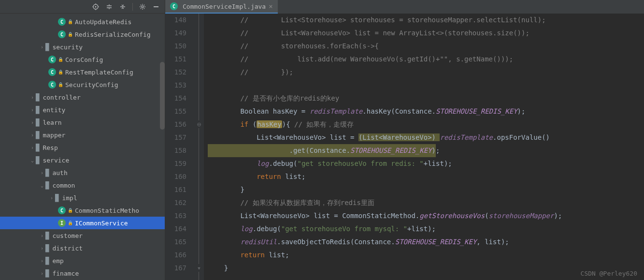 The width and height of the screenshot is (644, 280). What do you see at coordinates (162, 96) in the screenshot?
I see `tree-scrollbar` at bounding box center [162, 96].